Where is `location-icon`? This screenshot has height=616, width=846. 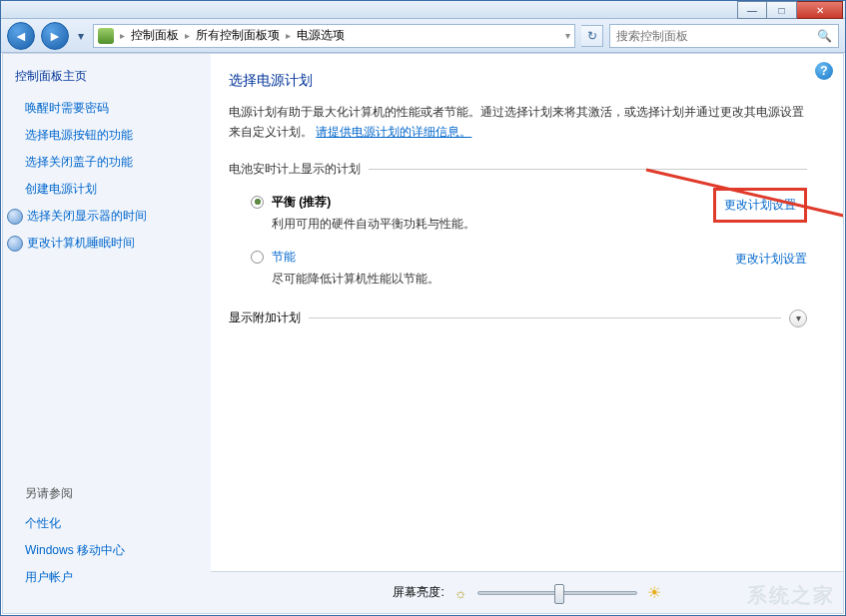
location-icon is located at coordinates (106, 36).